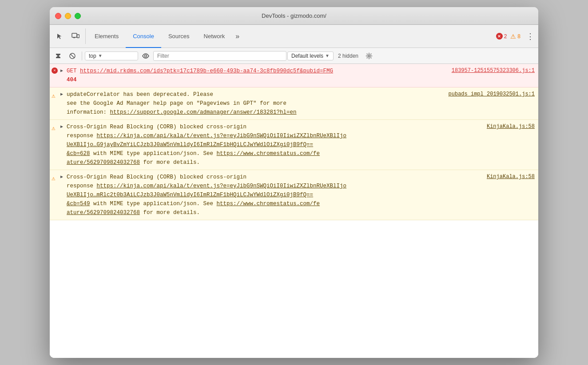 The height and width of the screenshot is (365, 588). What do you see at coordinates (156, 177) in the screenshot?
I see `corb2-text-1: Cross-Origin Read Blocking (CORB) blocke…` at bounding box center [156, 177].